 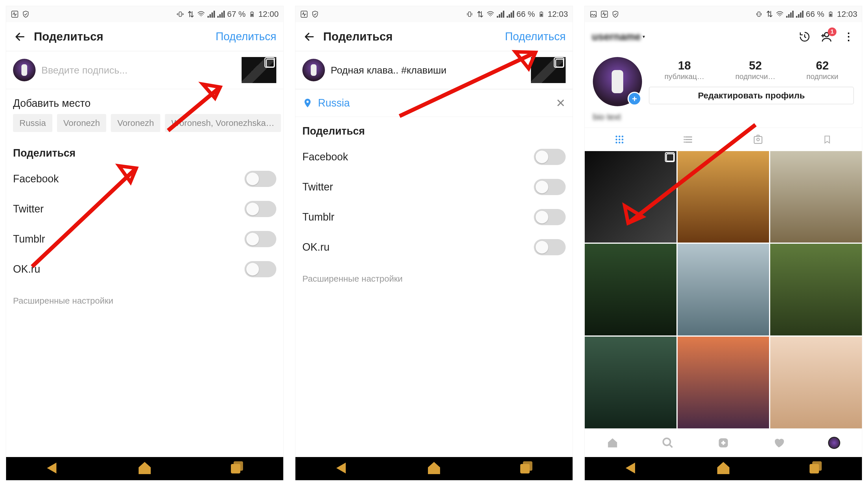 I want to click on chip-woronesh: Woronesh, Voronezhska…, so click(x=223, y=123).